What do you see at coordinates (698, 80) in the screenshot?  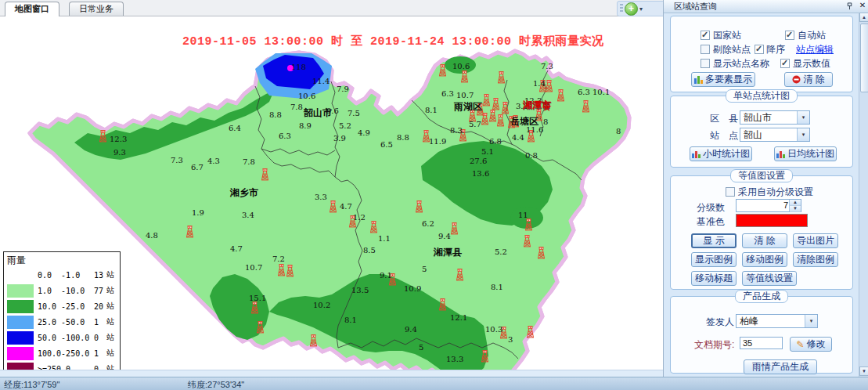 I see `multi-element-icon` at bounding box center [698, 80].